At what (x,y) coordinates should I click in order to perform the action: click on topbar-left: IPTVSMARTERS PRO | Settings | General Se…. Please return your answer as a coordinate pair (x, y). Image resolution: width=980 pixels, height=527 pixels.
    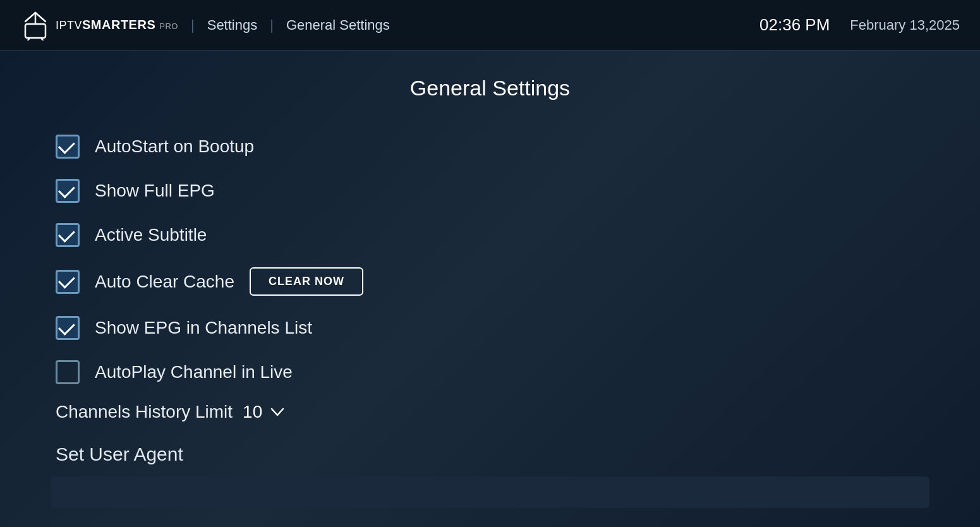
    Looking at the image, I should click on (205, 25).